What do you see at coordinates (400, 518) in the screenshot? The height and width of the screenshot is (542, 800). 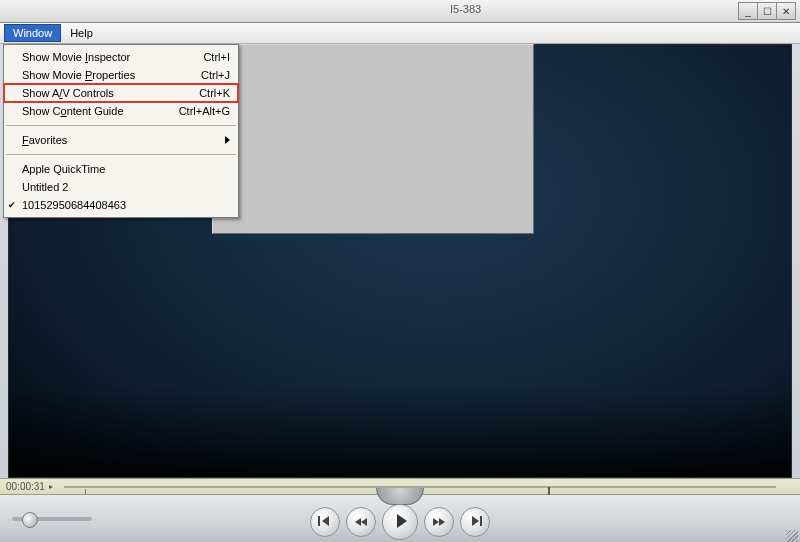 I see `transport-row` at bounding box center [400, 518].